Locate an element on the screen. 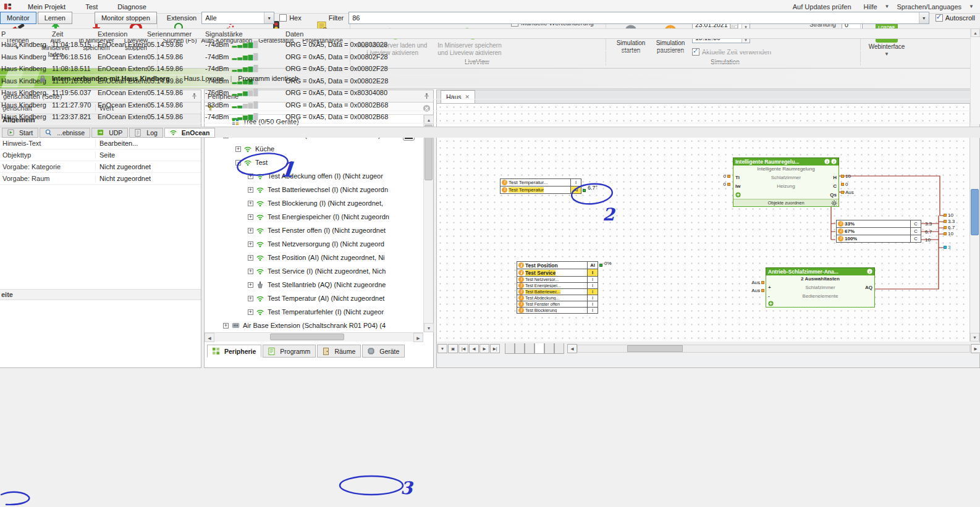 The image size is (980, 507). temp-input-block: i Test Temperatur... I i Test Temperatur… is located at coordinates (541, 186).